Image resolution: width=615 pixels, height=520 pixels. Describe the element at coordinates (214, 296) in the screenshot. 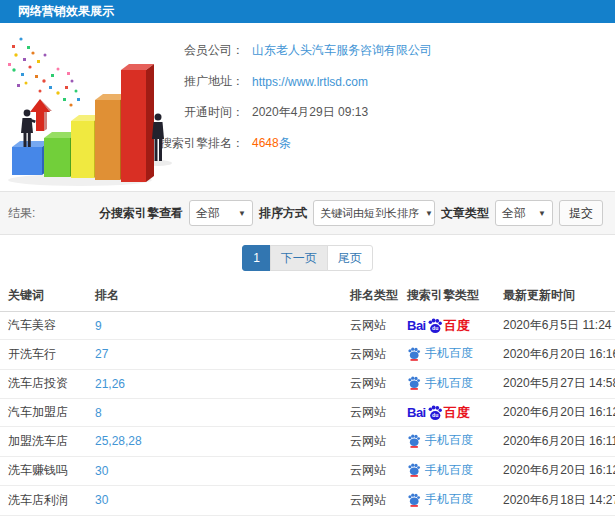

I see `header-rank: 排名` at that location.